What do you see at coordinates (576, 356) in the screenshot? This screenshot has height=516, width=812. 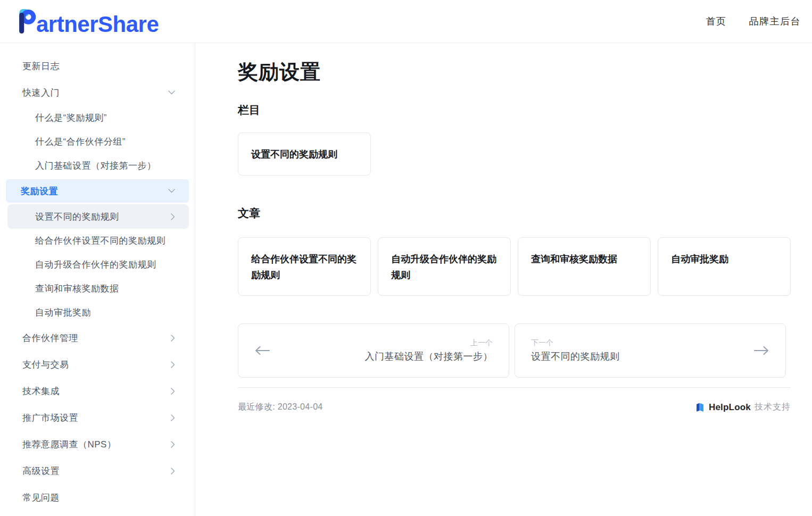 I see `next-title: 设置不同的奖励规则` at bounding box center [576, 356].